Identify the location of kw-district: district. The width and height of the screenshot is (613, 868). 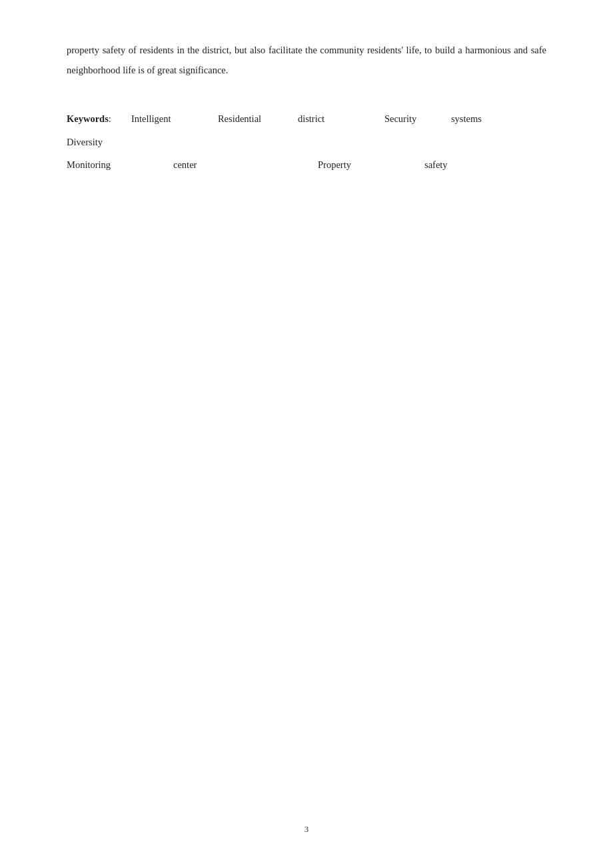
(331, 119).